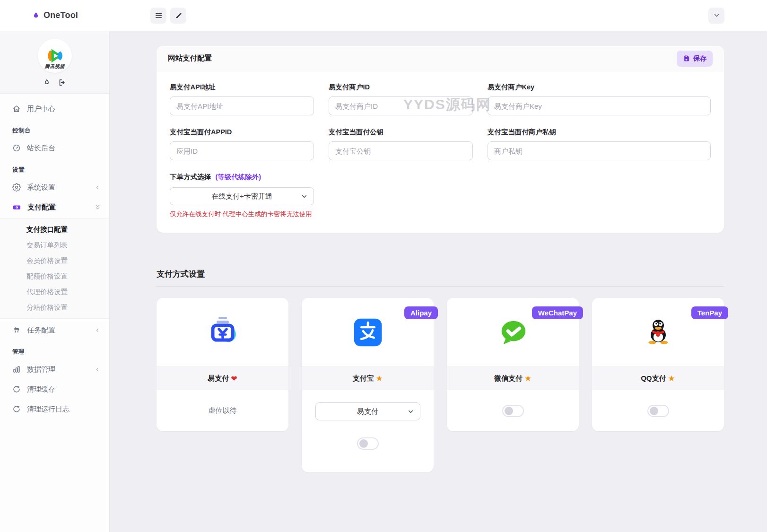  I want to click on qq-penguin-icon, so click(658, 332).